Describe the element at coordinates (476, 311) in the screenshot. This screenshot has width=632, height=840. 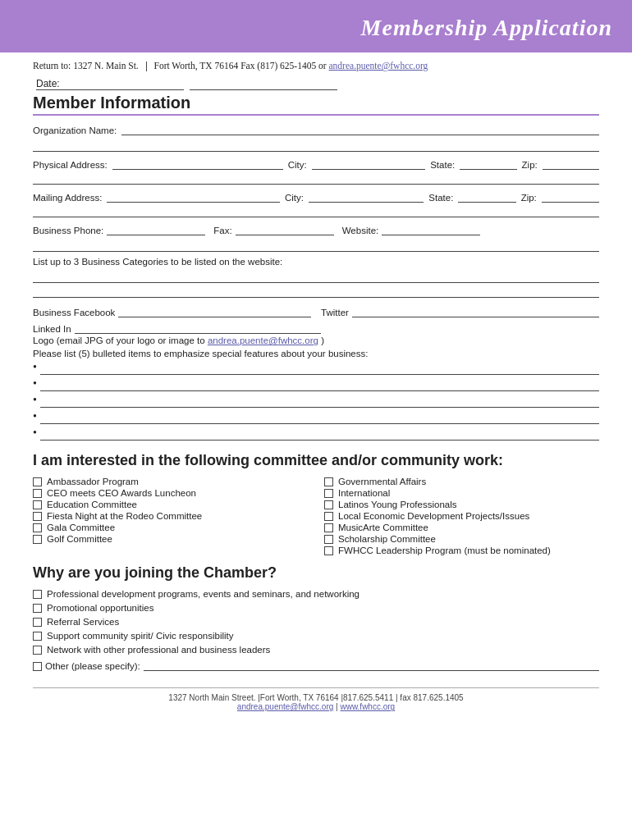
I see `twitter-input` at that location.